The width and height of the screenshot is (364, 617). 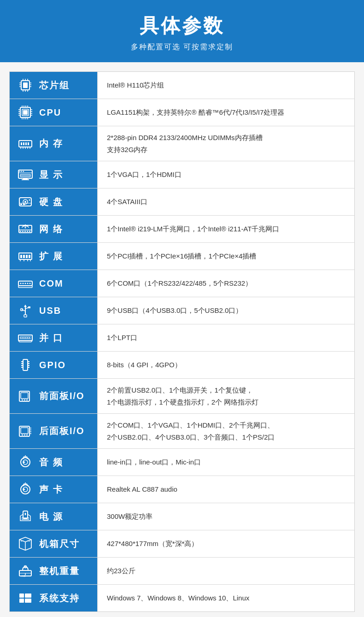 What do you see at coordinates (182, 396) in the screenshot?
I see `row-frontpanel: 前面板I/O 2个前置USB2.0口、1个电源开关，1个复位键， 1个电源指示灯…` at bounding box center [182, 396].